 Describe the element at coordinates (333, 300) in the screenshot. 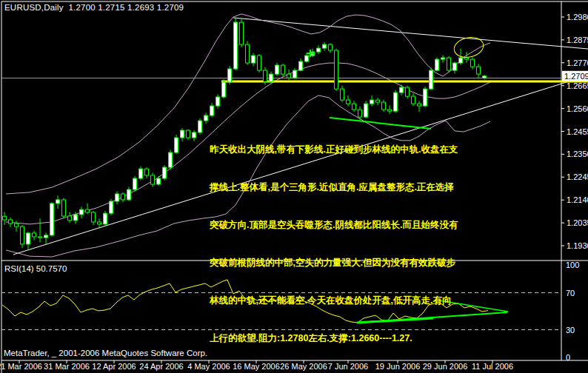

I see `annotation-line: 林线的中轨,还不能看空.今天在收盘价处开盘,低开高走.有向` at that location.